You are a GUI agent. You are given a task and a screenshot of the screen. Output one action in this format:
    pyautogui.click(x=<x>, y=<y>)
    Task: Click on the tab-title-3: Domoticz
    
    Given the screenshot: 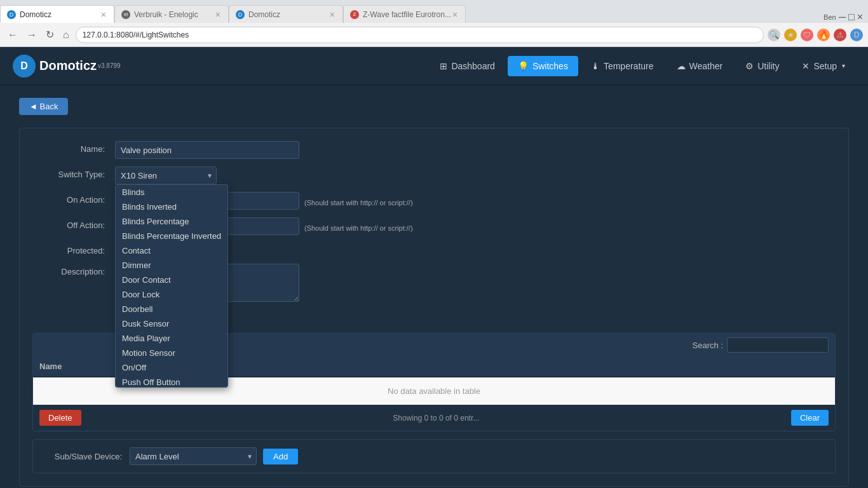 What is the action you would take?
    pyautogui.click(x=264, y=15)
    